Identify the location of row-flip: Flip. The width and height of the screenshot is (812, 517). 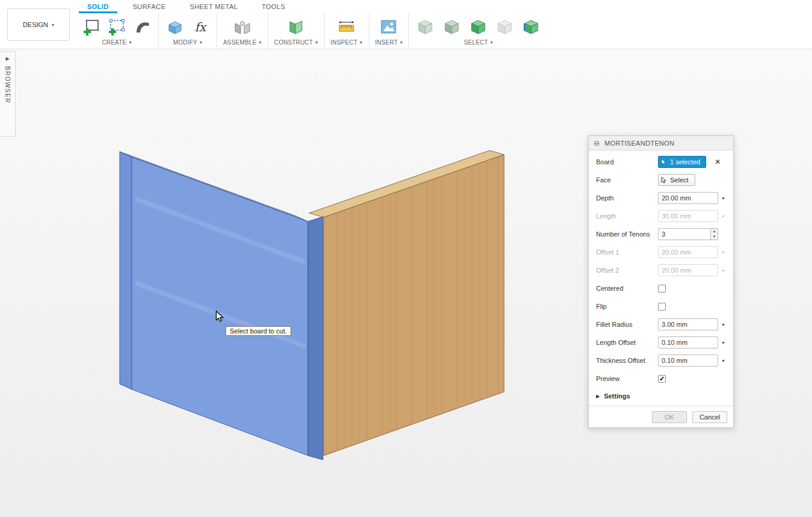
(661, 306).